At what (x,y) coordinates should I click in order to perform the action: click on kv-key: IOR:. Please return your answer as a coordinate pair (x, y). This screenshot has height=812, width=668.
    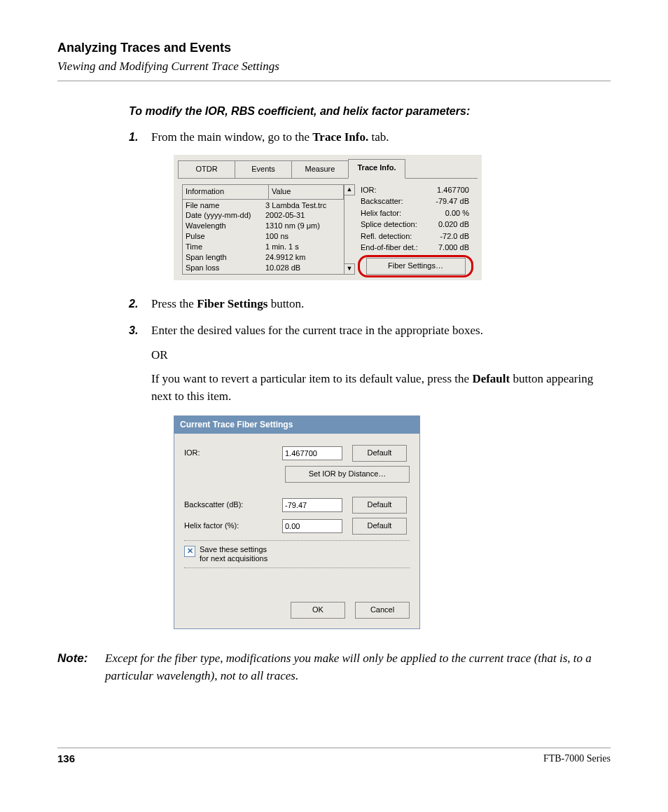
    Looking at the image, I should click on (396, 191).